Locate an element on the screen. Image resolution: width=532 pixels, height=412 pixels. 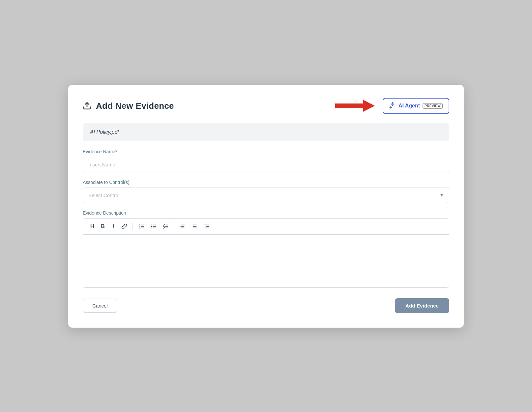
heading-button: H is located at coordinates (92, 226).